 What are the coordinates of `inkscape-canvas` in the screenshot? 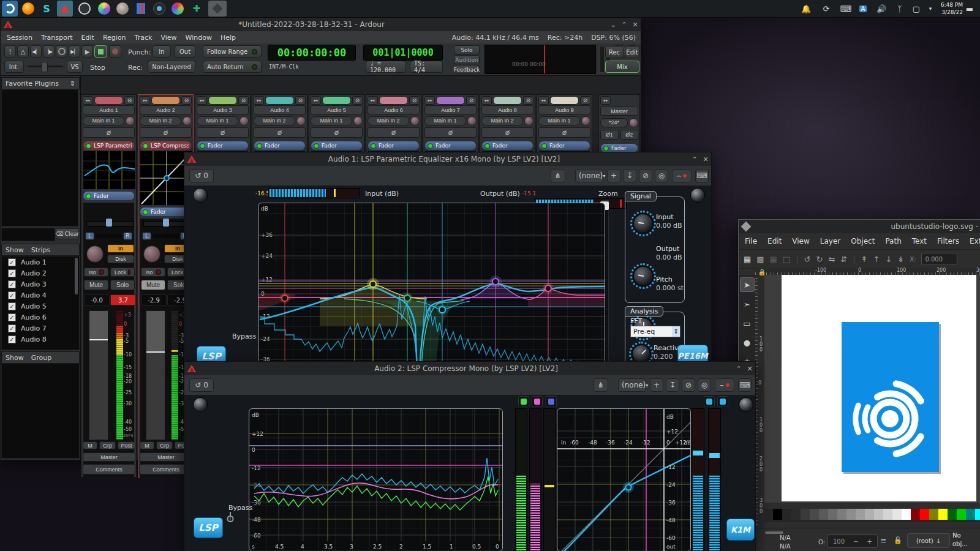 It's located at (872, 389).